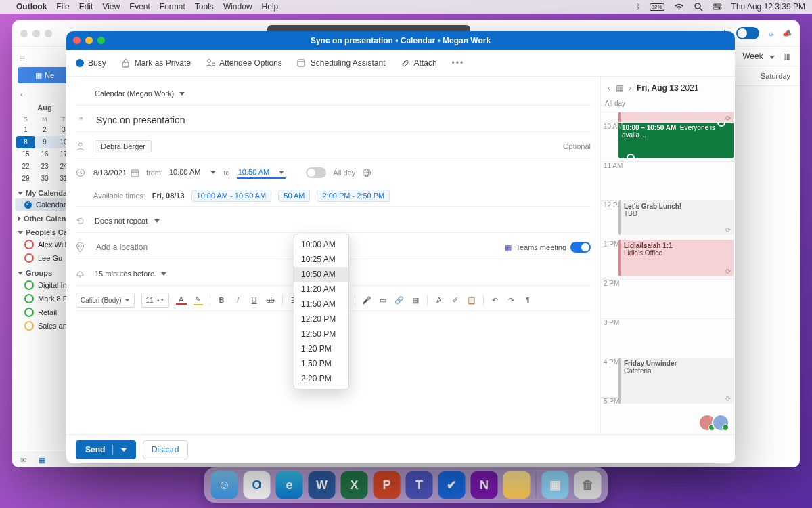  Describe the element at coordinates (204, 7) in the screenshot. I see `menu-tools: Tools` at that location.